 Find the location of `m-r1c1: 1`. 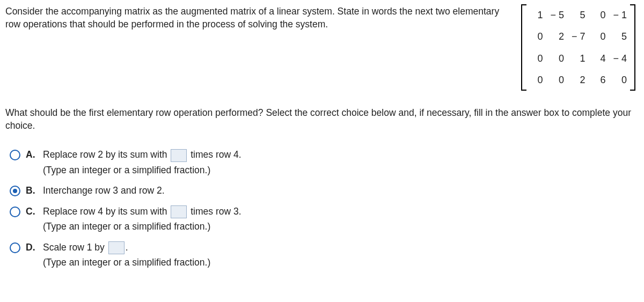

m-r1c1: 1 is located at coordinates (536, 15).